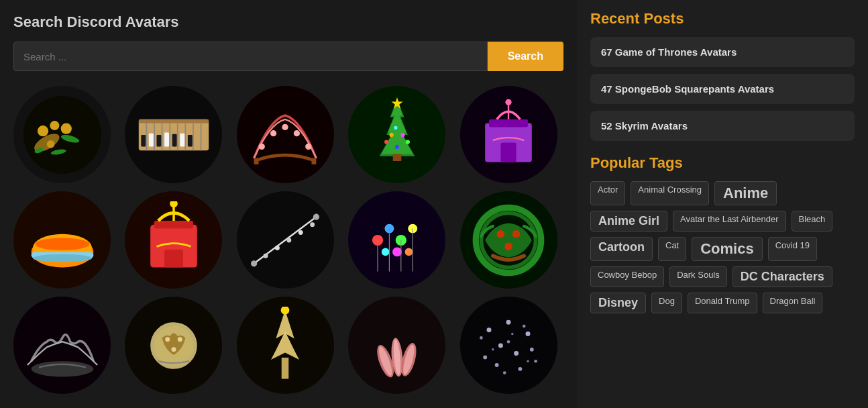 This screenshot has width=868, height=408. What do you see at coordinates (793, 249) in the screenshot?
I see `tag-covid-19: Covid 19` at bounding box center [793, 249].